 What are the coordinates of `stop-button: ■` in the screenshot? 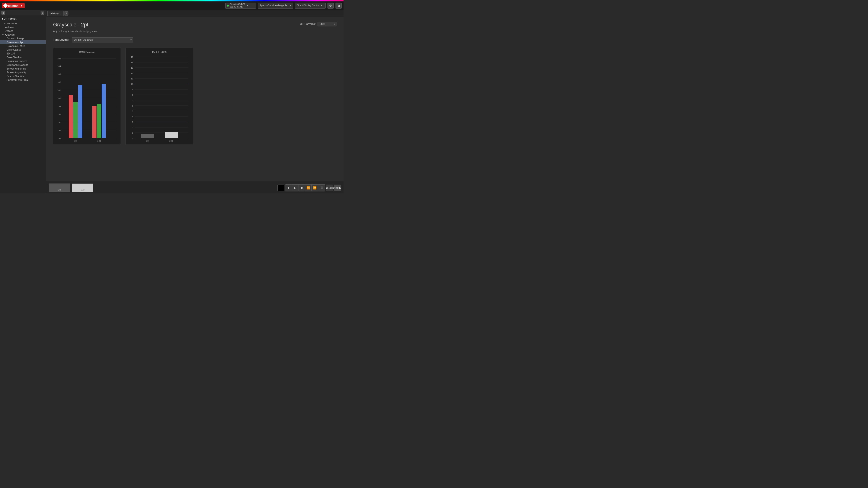 It's located at (288, 188).